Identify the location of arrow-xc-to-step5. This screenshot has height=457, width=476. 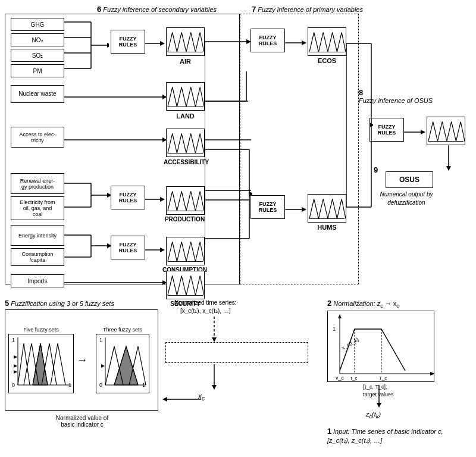
(182, 399).